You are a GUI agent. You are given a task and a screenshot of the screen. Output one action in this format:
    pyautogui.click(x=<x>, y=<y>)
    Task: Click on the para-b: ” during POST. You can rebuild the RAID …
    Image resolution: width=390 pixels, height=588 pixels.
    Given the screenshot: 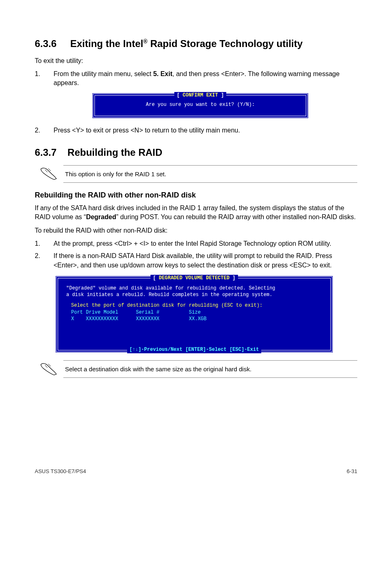 What is the action you would take?
    pyautogui.click(x=236, y=217)
    